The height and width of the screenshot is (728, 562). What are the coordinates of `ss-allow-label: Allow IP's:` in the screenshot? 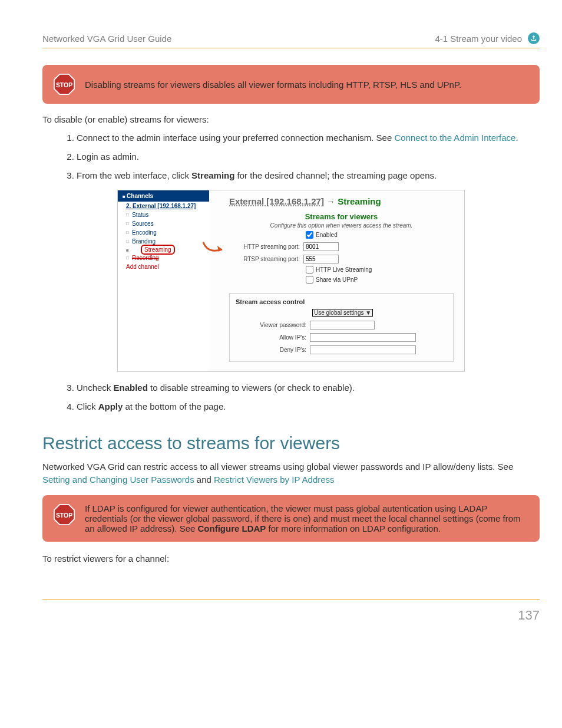 It's located at (271, 337).